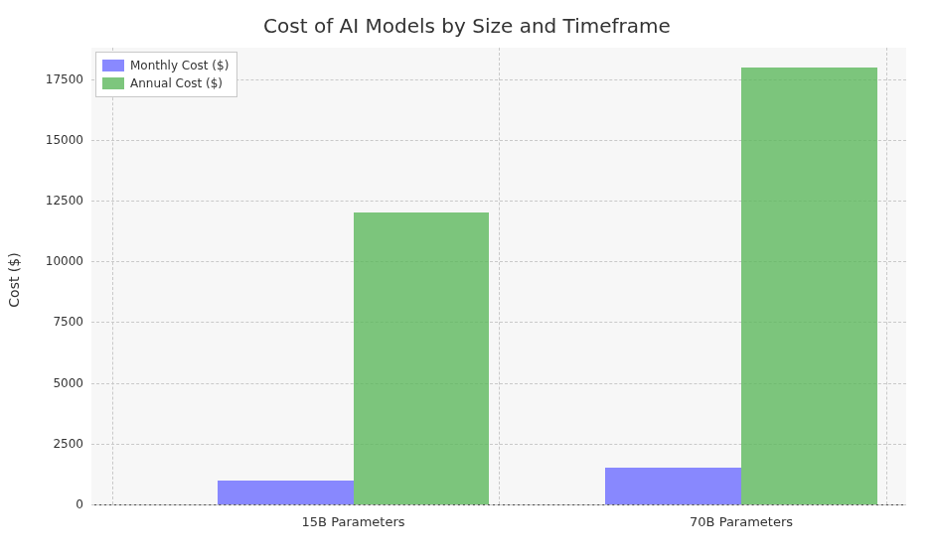 Image resolution: width=934 pixels, height=560 pixels. I want to click on y-tick-label: 15000, so click(69, 140).